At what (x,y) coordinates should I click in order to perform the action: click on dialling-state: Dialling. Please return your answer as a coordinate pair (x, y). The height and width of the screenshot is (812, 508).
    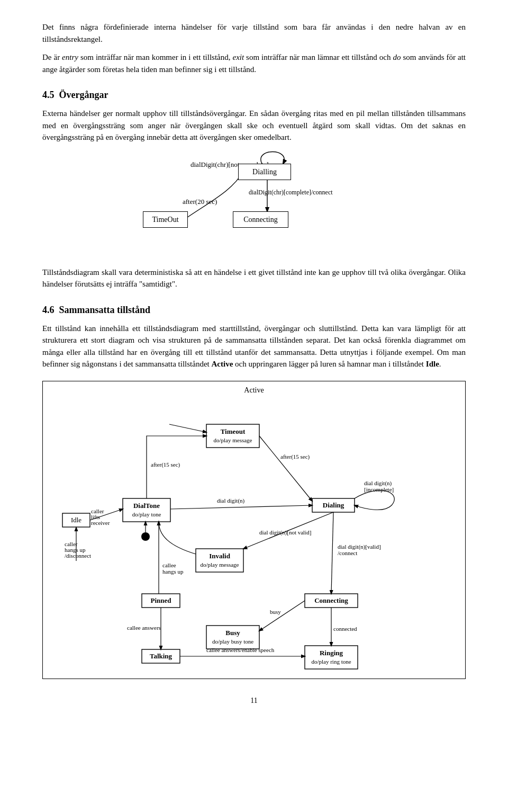
    Looking at the image, I should click on (265, 172).